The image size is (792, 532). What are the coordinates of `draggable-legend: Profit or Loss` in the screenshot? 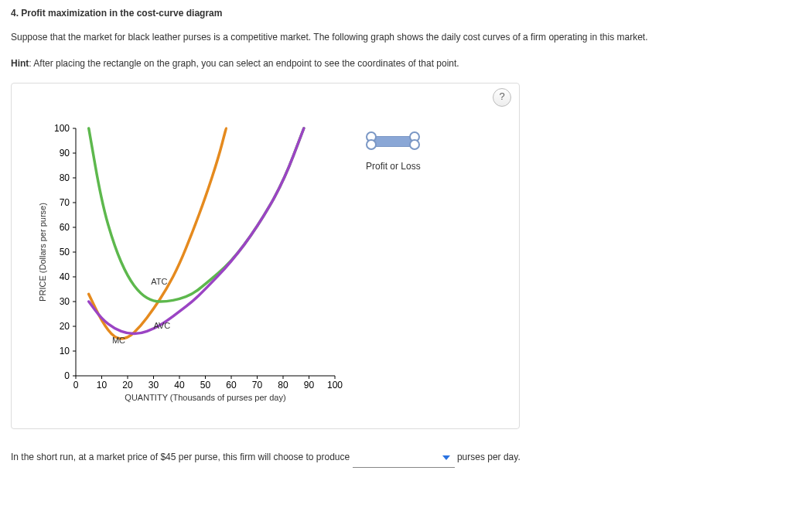 It's located at (393, 150).